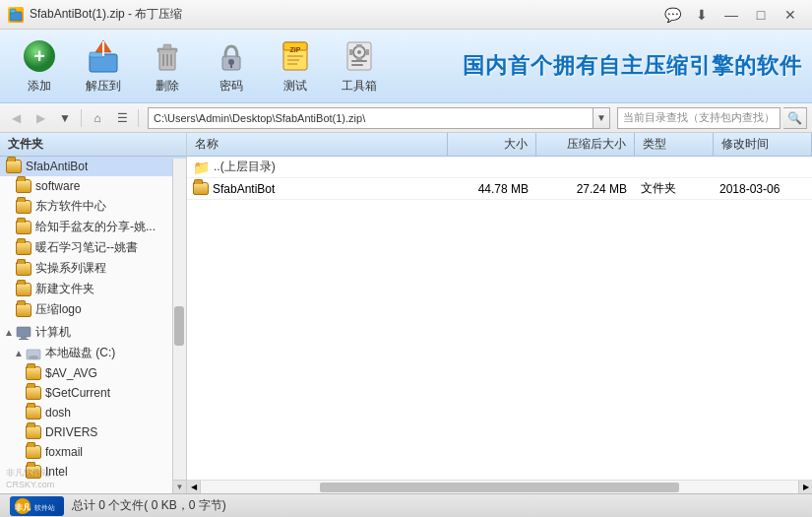  Describe the element at coordinates (93, 268) in the screenshot. I see `tree-item-shishi: 实操系列课程` at that location.